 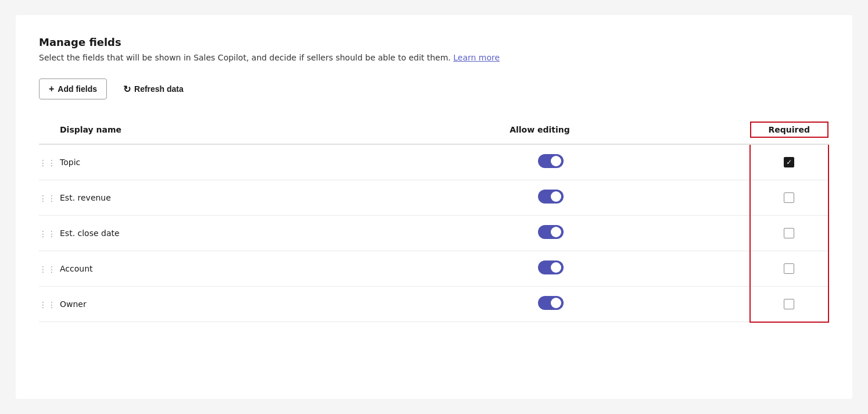 I want to click on field-name: Owner, so click(x=206, y=305).